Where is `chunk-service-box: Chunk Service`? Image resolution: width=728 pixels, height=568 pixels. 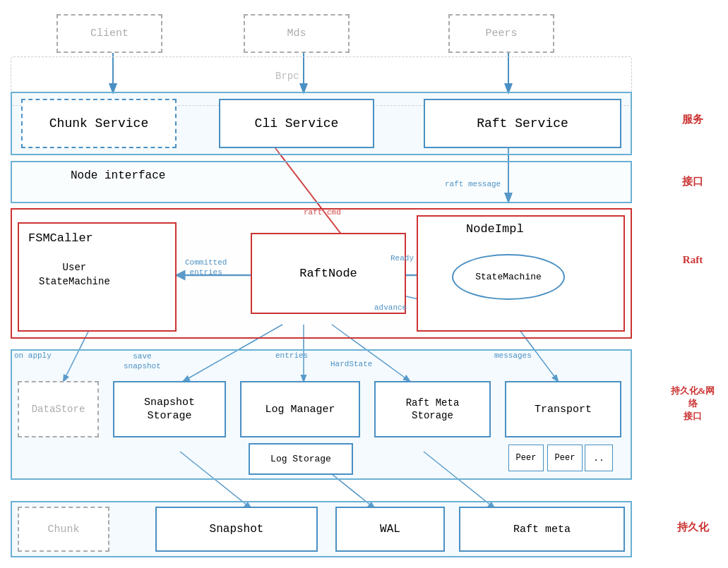
chunk-service-box: Chunk Service is located at coordinates (99, 123).